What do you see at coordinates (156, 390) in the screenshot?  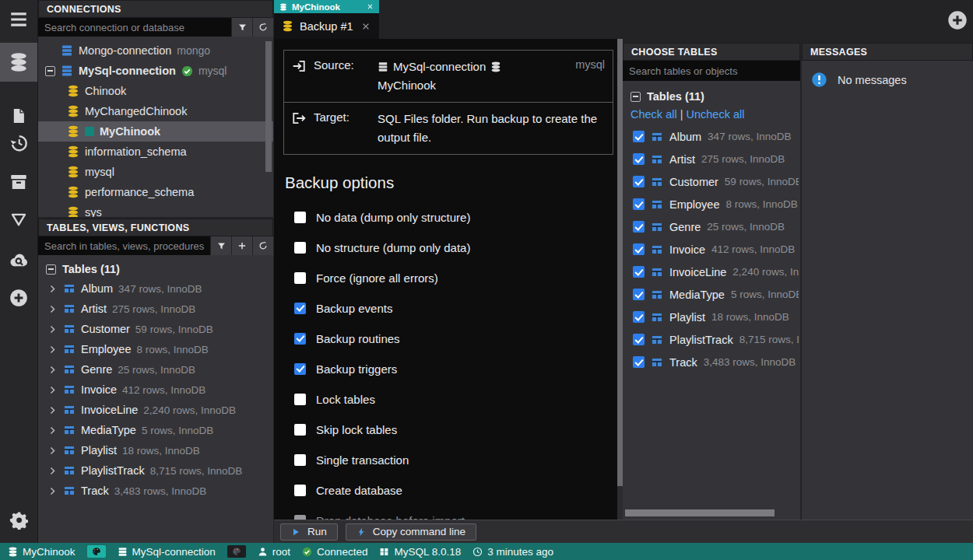 I see `table-tree-item: Invoice 412 rows, InnoDB` at bounding box center [156, 390].